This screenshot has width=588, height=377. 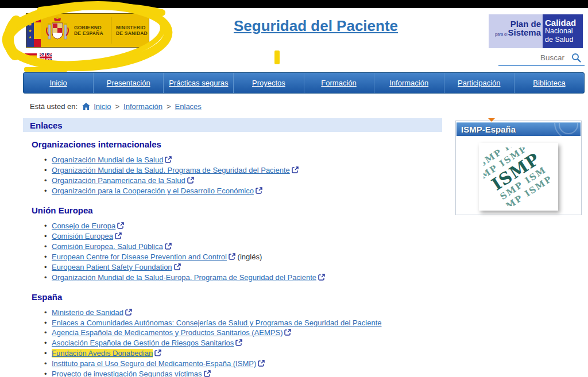 I want to click on content-link: European Centre for Disease Prevention a…, so click(x=139, y=257).